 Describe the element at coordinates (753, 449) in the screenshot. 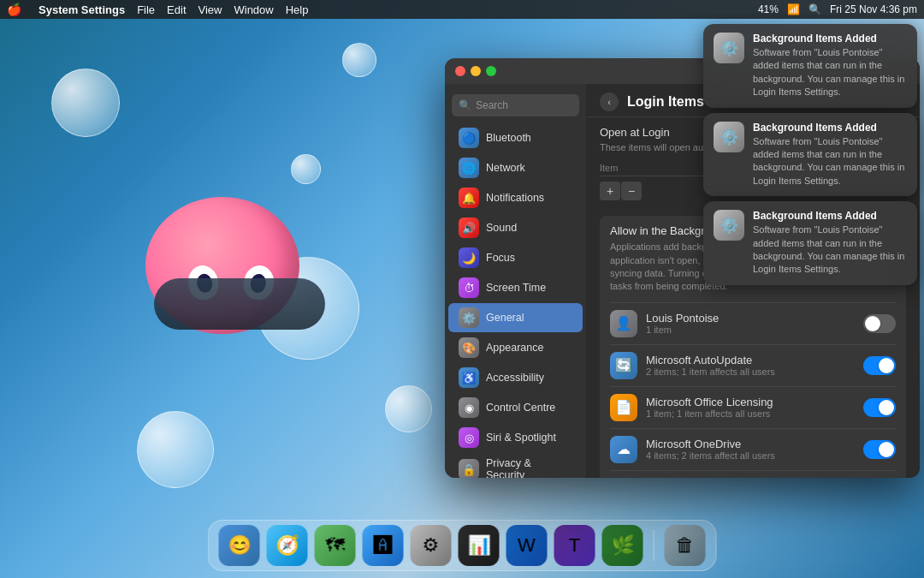

I see `background-item-3: ☁ Microsoft OneDrive 4 items; 2 items af…` at that location.